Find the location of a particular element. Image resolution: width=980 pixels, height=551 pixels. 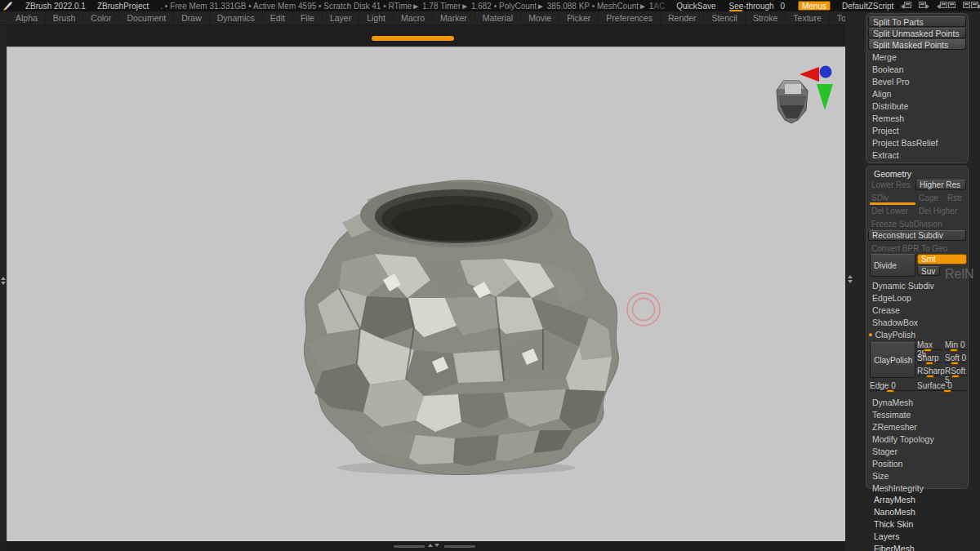

suv-toggle: Suv is located at coordinates (929, 271).